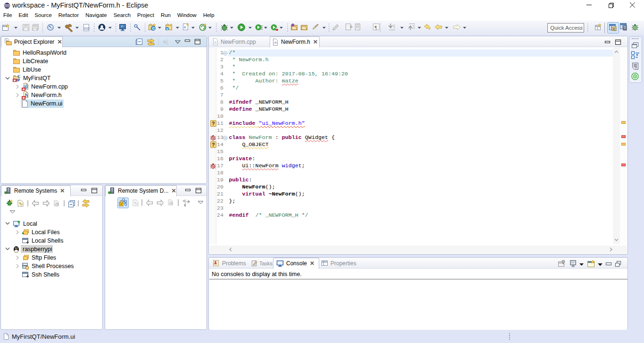 The width and height of the screenshot is (644, 343). Describe the element at coordinates (275, 42) in the screenshot. I see `svg-text: .h` at that location.